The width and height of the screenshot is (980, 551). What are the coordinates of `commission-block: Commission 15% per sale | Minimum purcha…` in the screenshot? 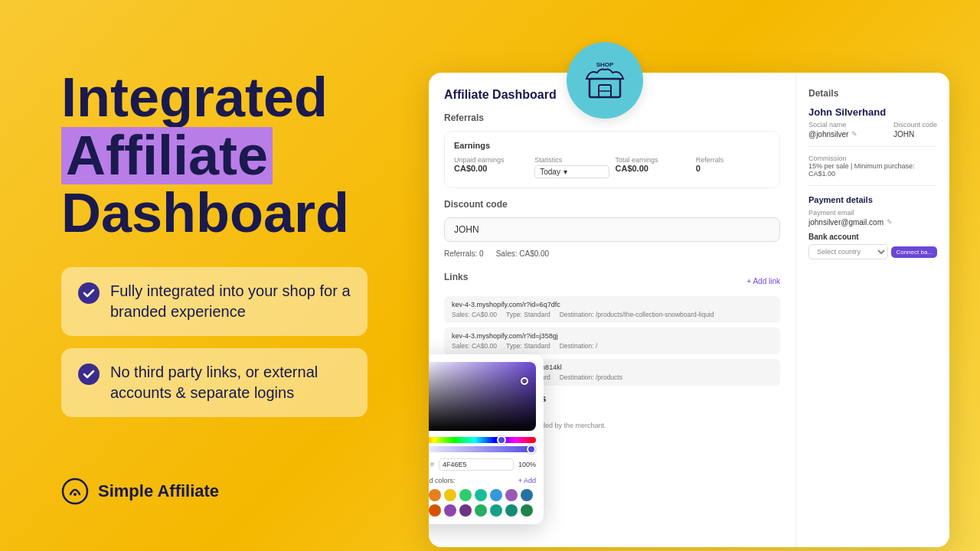 It's located at (873, 166).